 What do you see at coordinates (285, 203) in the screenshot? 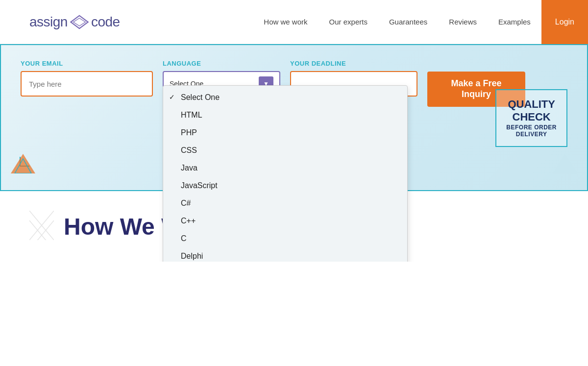
I see `dropdown-option-6: C#` at bounding box center [285, 203].